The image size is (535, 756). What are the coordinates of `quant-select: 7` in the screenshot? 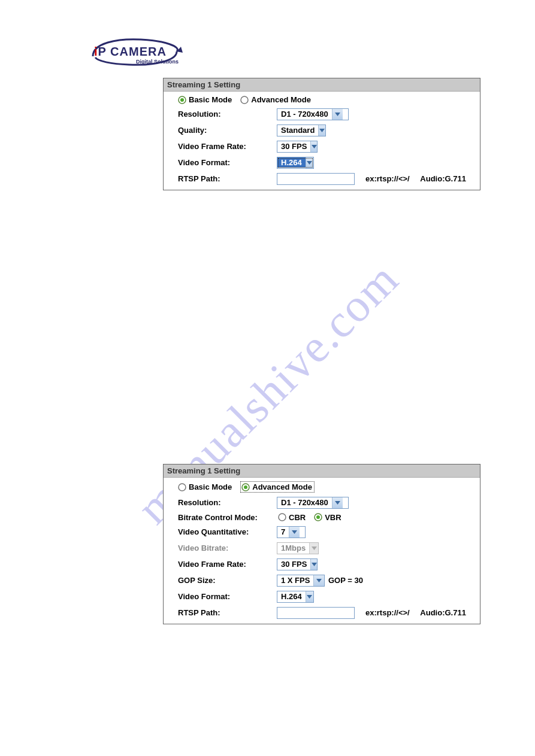 It's located at (291, 532).